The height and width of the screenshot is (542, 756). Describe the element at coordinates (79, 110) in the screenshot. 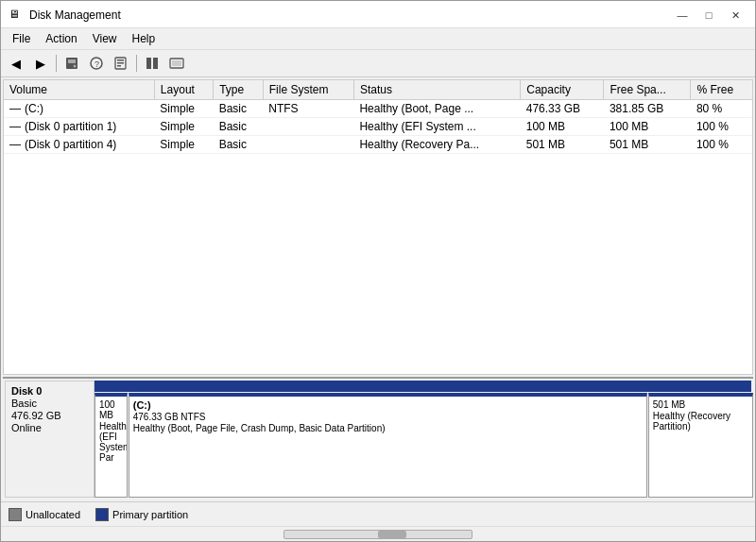

I see `cell-volume: —(C:)` at that location.